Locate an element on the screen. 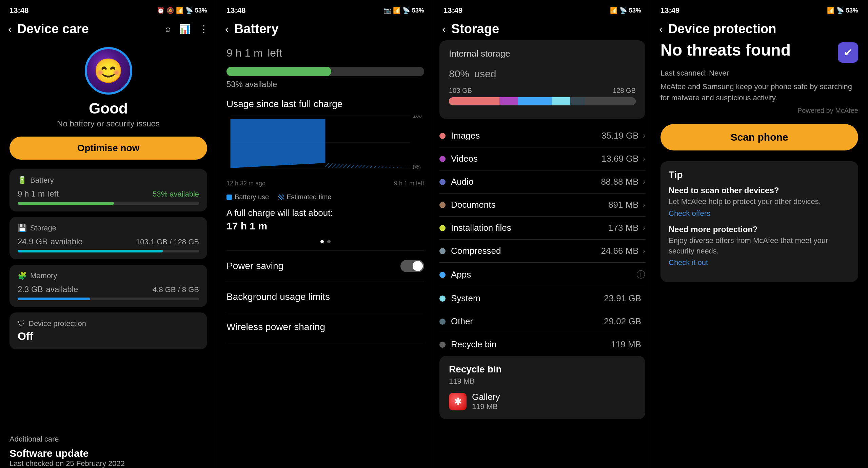 The image size is (868, 468). label-images: Images is located at coordinates (526, 136).